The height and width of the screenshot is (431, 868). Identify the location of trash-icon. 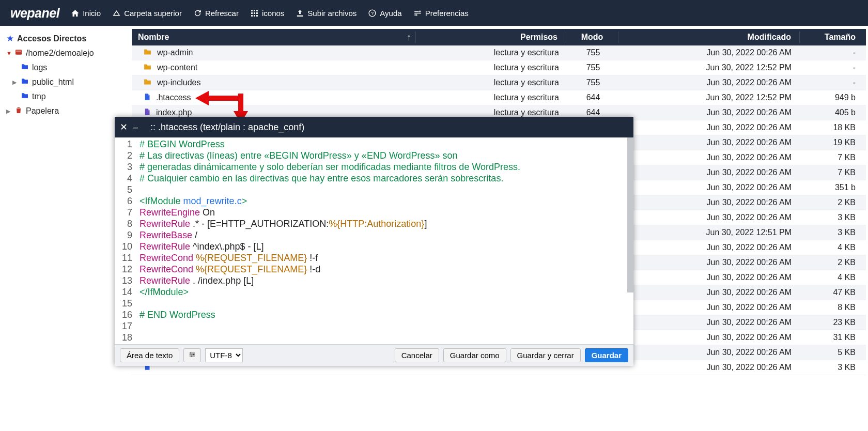
(19, 111).